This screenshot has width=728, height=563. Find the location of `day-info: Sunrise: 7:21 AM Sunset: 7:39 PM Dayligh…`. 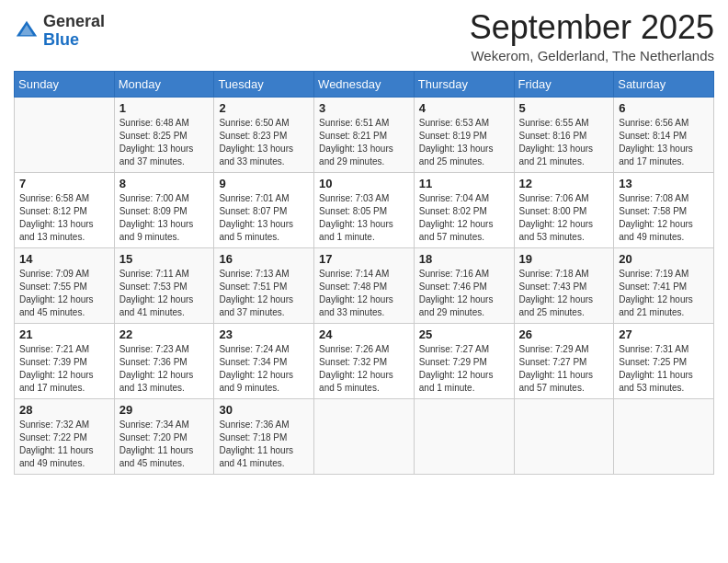

day-info: Sunrise: 7:21 AM Sunset: 7:39 PM Dayligh… is located at coordinates (64, 369).